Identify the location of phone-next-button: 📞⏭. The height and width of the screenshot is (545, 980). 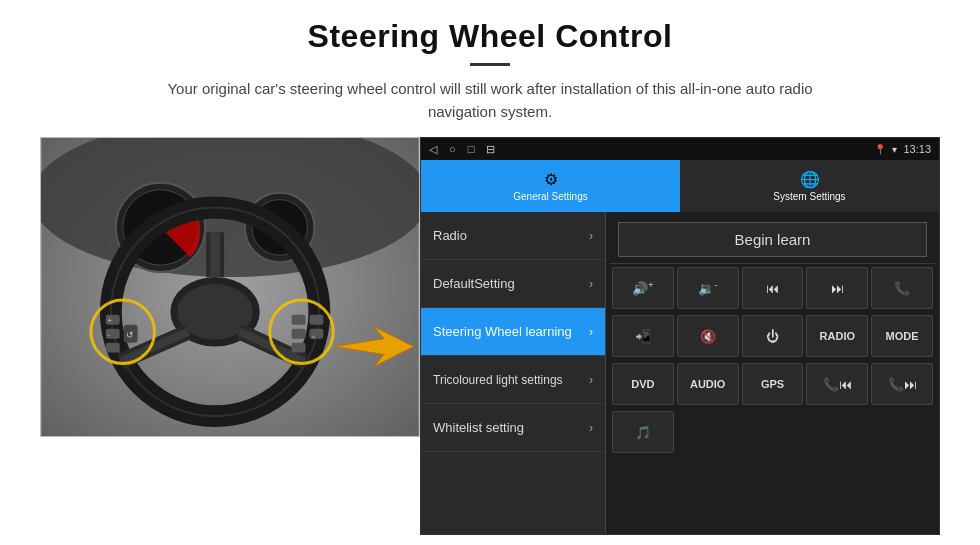
(902, 384).